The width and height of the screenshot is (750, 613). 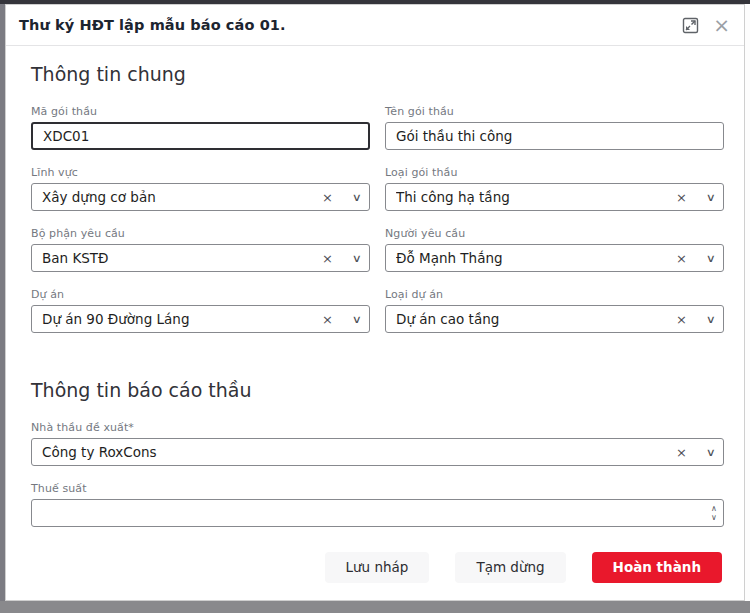 What do you see at coordinates (152, 25) in the screenshot?
I see `dialog-title: Thư ký HĐT lập mẫu báo cáo 01.` at bounding box center [152, 25].